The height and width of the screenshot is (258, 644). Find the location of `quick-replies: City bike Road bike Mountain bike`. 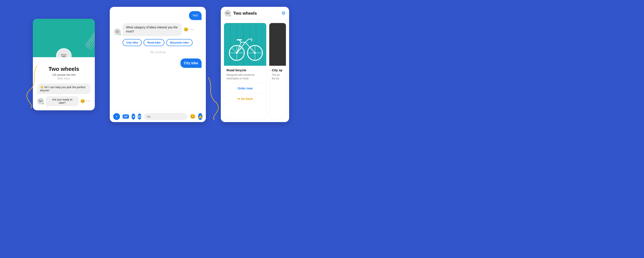

quick-replies: City bike Road bike Mountain bike is located at coordinates (158, 42).